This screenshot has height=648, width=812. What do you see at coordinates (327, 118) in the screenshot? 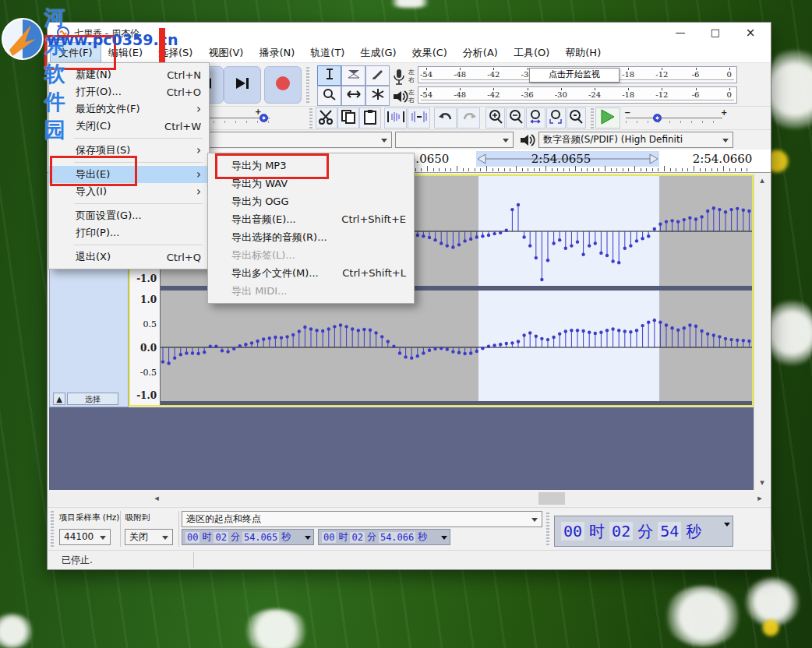
I see `scis-icon` at bounding box center [327, 118].